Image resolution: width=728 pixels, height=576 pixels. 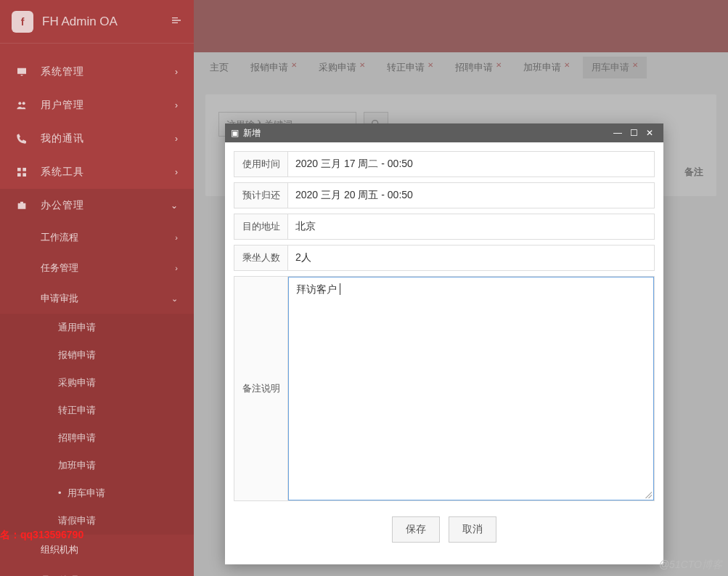 What do you see at coordinates (427, 134) in the screenshot?
I see `modal-title: 新增` at bounding box center [427, 134].